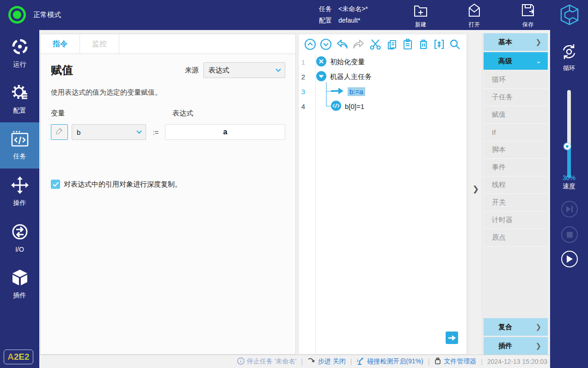  What do you see at coordinates (528, 11) in the screenshot?
I see `save-icon` at bounding box center [528, 11].